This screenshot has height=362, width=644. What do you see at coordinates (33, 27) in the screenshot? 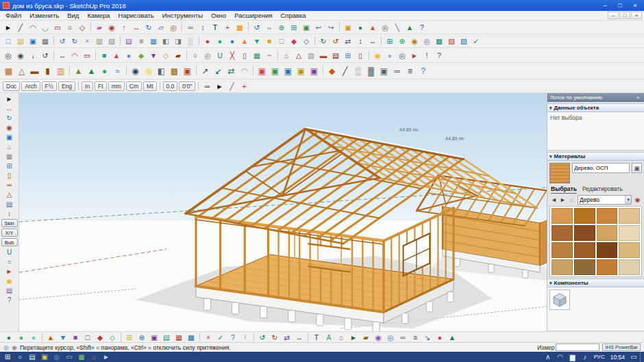
I see `arc-icon: ◠` at bounding box center [33, 27].